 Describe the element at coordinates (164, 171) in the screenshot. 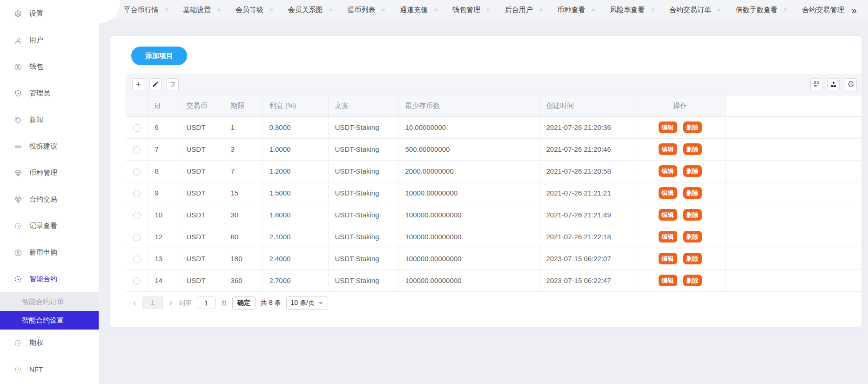

I see `cell-id: 8` at that location.